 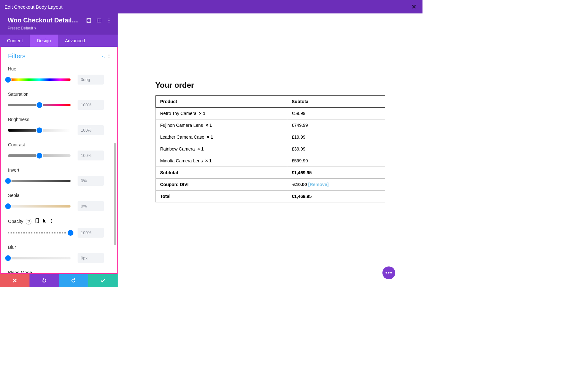 I want to click on settings-tabs: Content Design Advanced, so click(x=59, y=41).